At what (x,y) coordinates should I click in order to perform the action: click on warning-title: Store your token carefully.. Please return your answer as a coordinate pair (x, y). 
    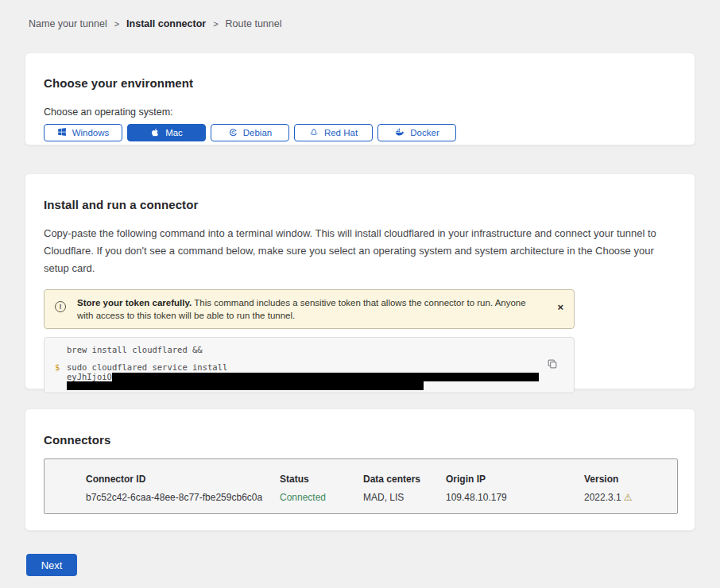
    Looking at the image, I should click on (134, 303).